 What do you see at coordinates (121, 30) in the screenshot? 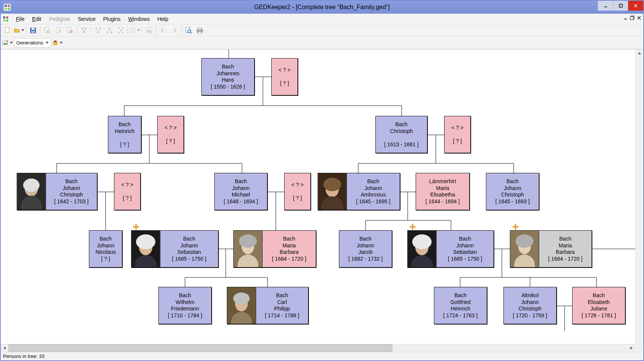
I see `tree-both-button` at bounding box center [121, 30].